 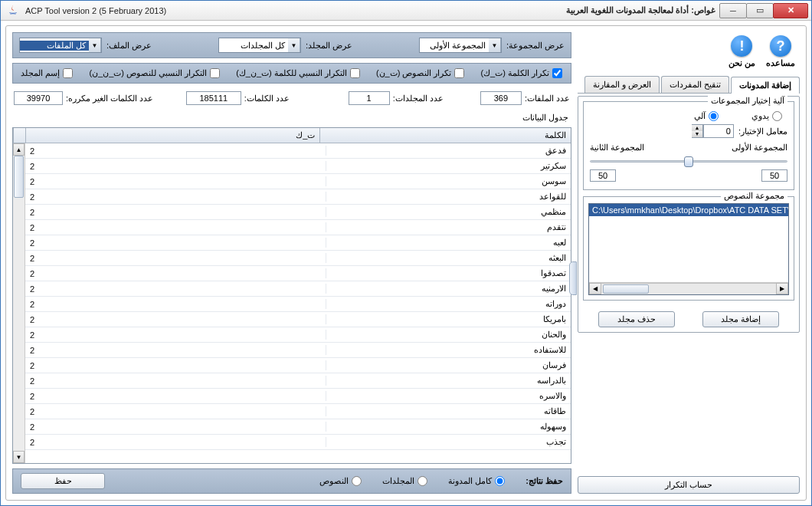 What do you see at coordinates (637, 319) in the screenshot?
I see `delete-folder-button: حذف مجلد` at bounding box center [637, 319].